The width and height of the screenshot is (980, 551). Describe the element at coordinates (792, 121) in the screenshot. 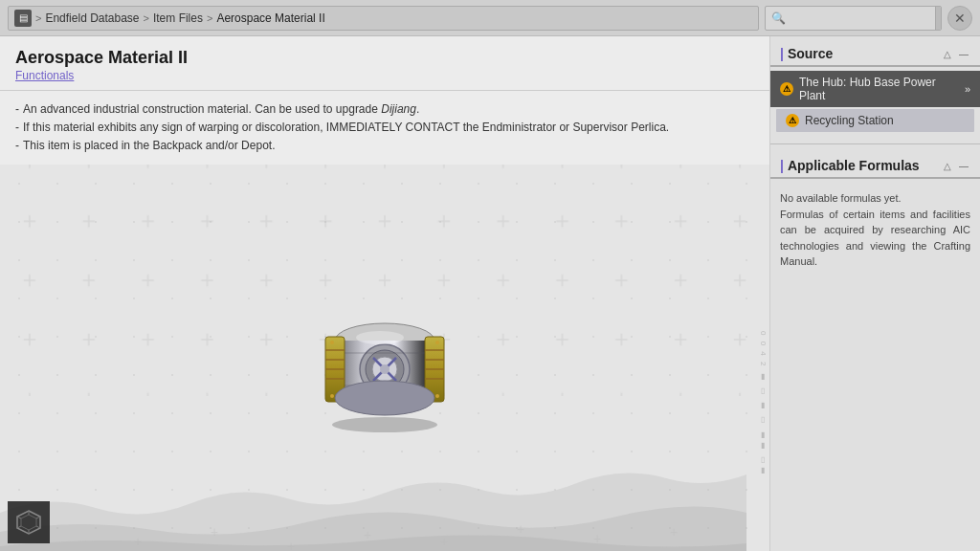

I see `warning-icon-secondary: ⚠` at that location.